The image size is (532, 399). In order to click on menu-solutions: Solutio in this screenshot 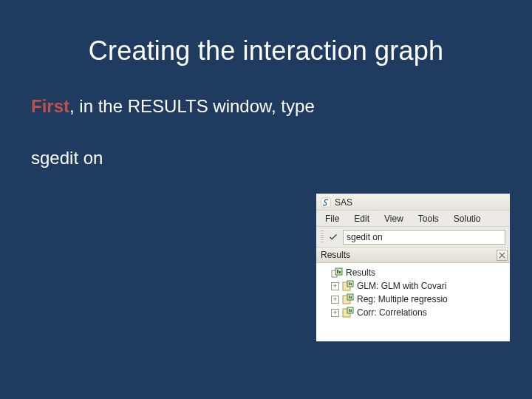, I will do `click(467, 219)`.